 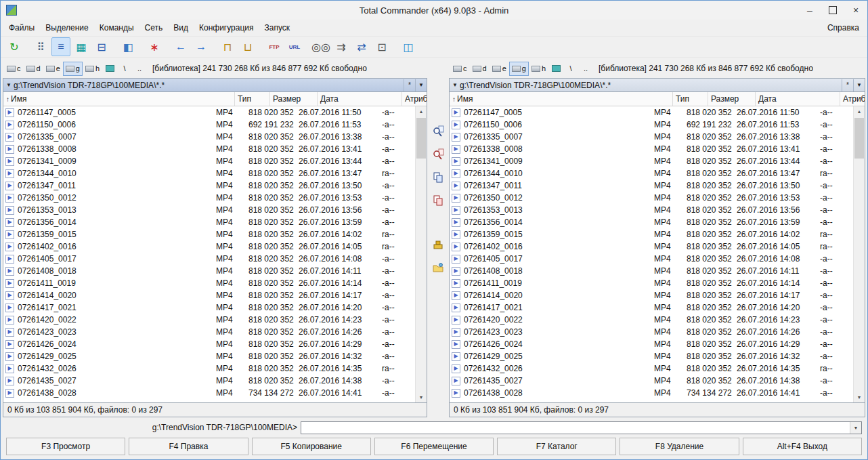 I want to click on new-folder-button, so click(x=438, y=268).